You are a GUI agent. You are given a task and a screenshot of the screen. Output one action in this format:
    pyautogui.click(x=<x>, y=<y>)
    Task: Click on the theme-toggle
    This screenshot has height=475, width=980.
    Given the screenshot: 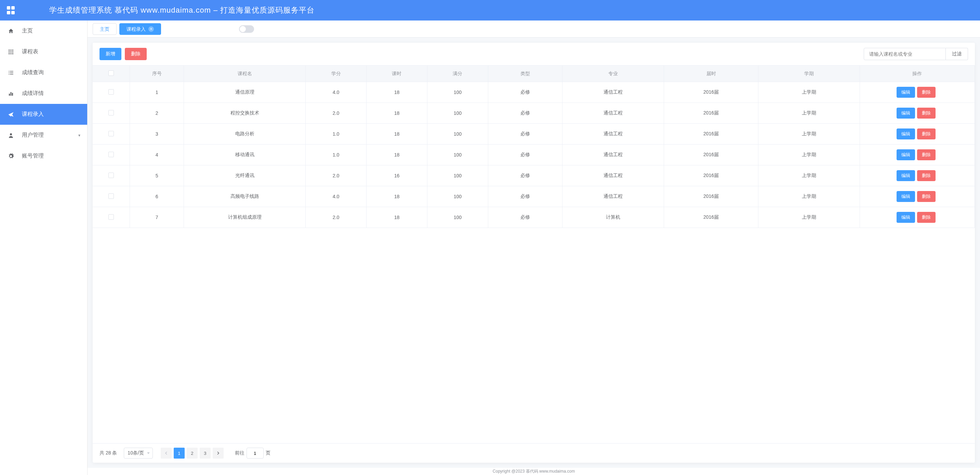 What is the action you would take?
    pyautogui.click(x=247, y=29)
    